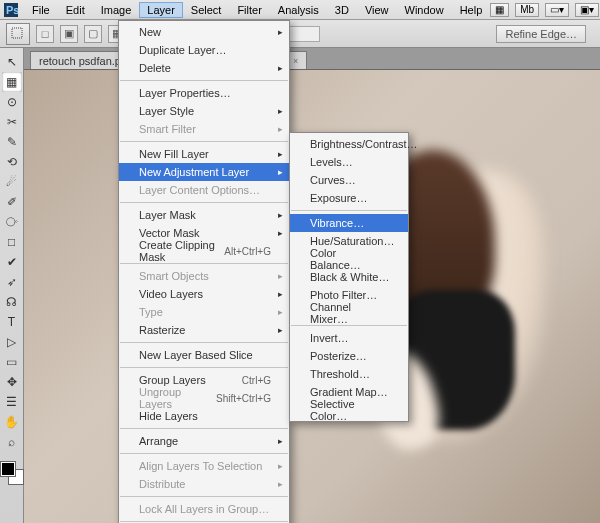  Describe the element at coordinates (424, 10) in the screenshot. I see `menu-window: Window` at that location.